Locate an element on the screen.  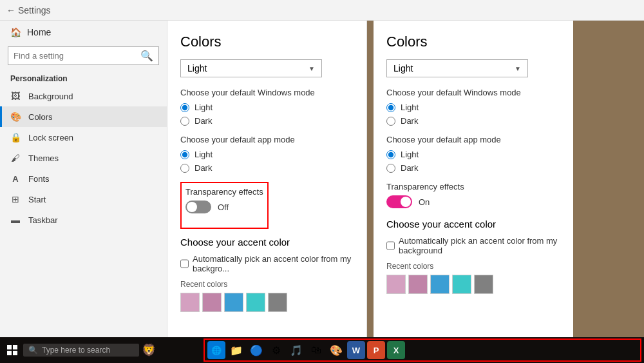
transparency-highlight-box: Transparency effects Off is located at coordinates (224, 205).